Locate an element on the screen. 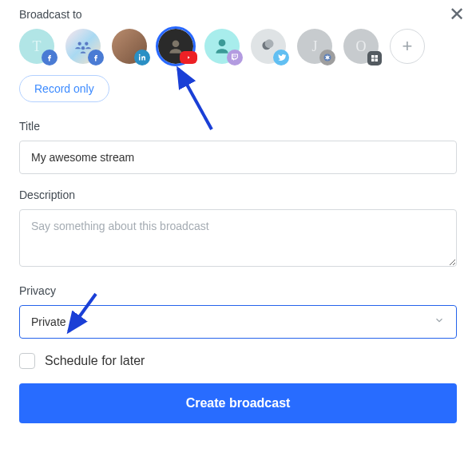 The image size is (476, 468). spiral-icon is located at coordinates (327, 58).